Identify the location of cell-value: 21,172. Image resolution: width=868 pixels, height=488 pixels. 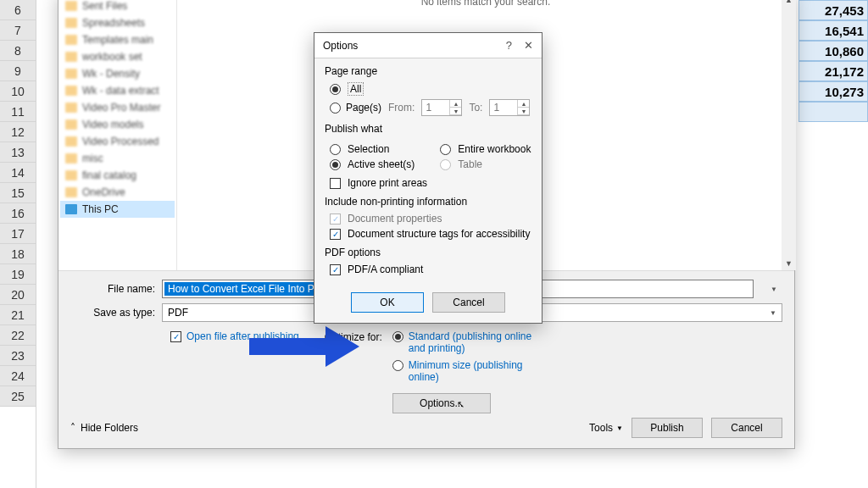
(833, 71).